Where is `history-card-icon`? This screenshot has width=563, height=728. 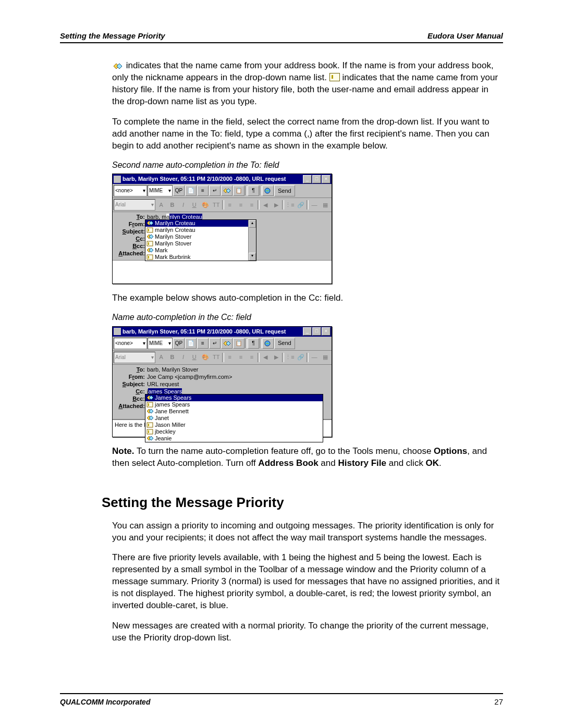 history-card-icon is located at coordinates (150, 425).